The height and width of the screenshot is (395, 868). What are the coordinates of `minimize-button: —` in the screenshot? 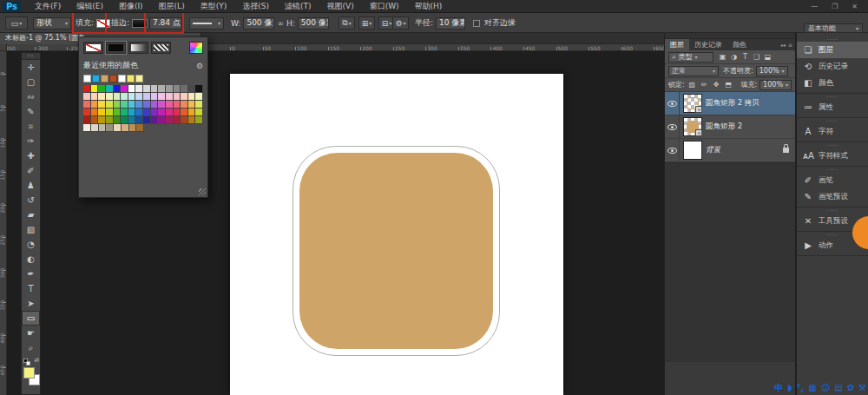 It's located at (814, 7).